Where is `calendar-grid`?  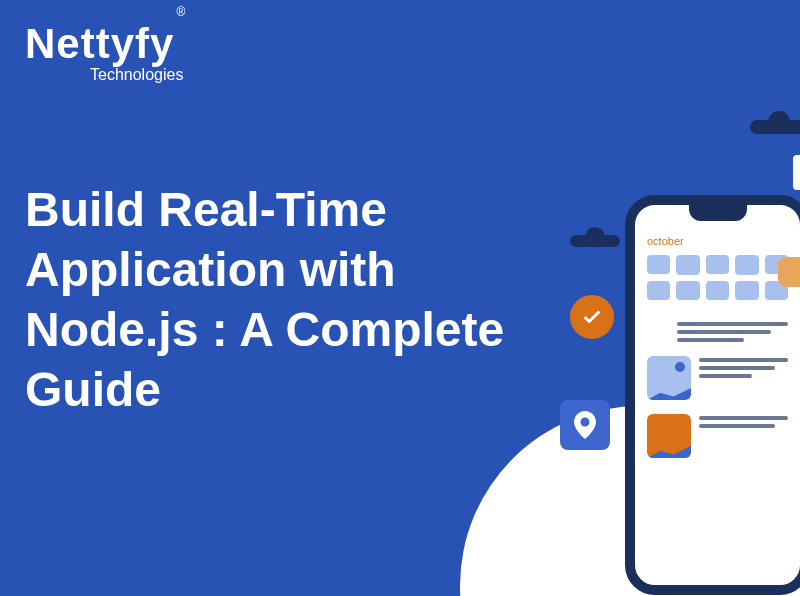 calendar-grid is located at coordinates (718, 278).